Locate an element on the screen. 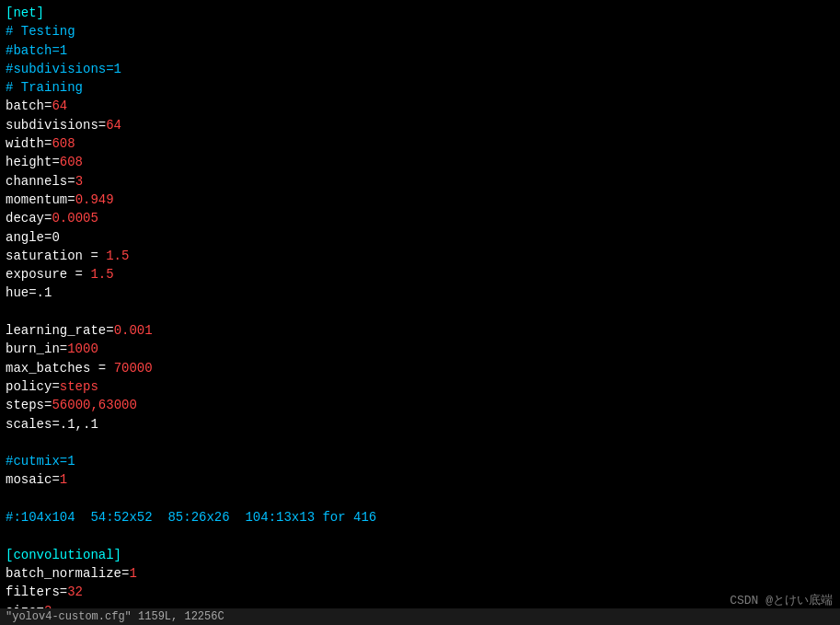  terminal-line: angle=0 is located at coordinates (420, 237).